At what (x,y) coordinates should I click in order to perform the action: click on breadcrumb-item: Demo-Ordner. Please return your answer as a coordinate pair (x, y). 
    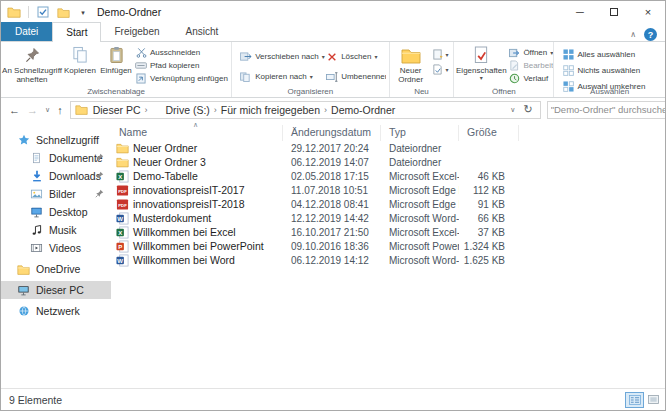
    Looking at the image, I should click on (363, 110).